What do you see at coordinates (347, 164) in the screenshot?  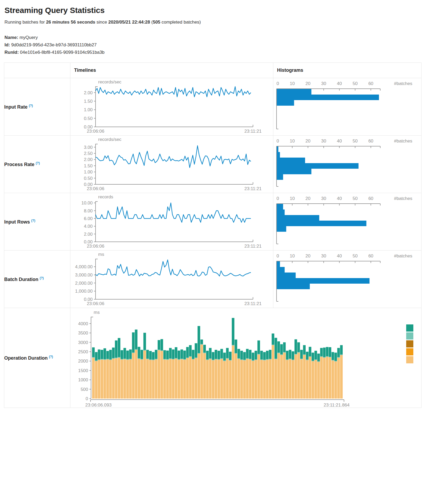 I see `process-rate-histogram-cell: 0102030405060#batches` at bounding box center [347, 164].